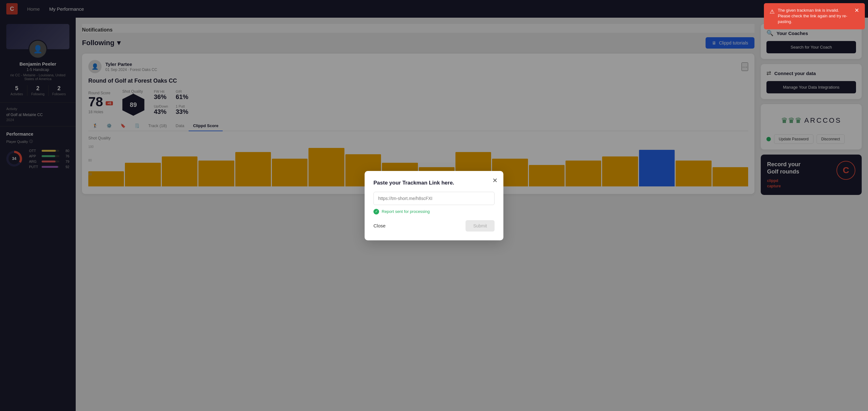 The height and width of the screenshot is (411, 868). I want to click on success-text: Report sent for processing, so click(406, 212).